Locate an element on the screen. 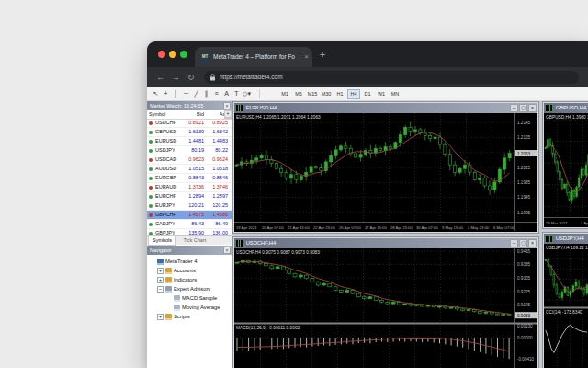  timeframe-m15-button: M15 is located at coordinates (312, 94).